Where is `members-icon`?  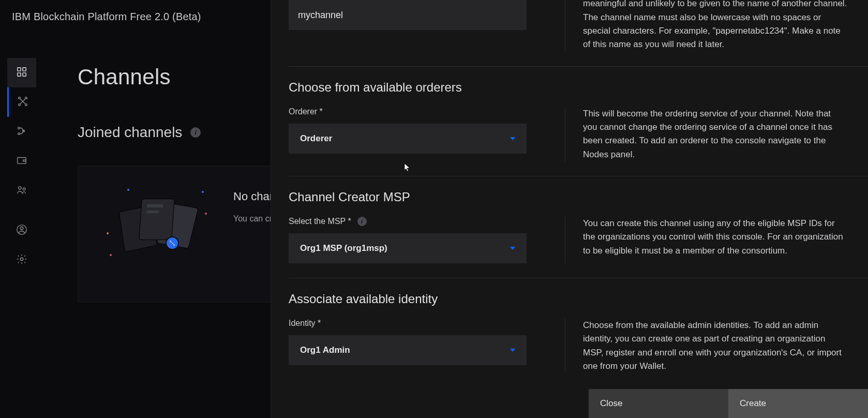 members-icon is located at coordinates (22, 191).